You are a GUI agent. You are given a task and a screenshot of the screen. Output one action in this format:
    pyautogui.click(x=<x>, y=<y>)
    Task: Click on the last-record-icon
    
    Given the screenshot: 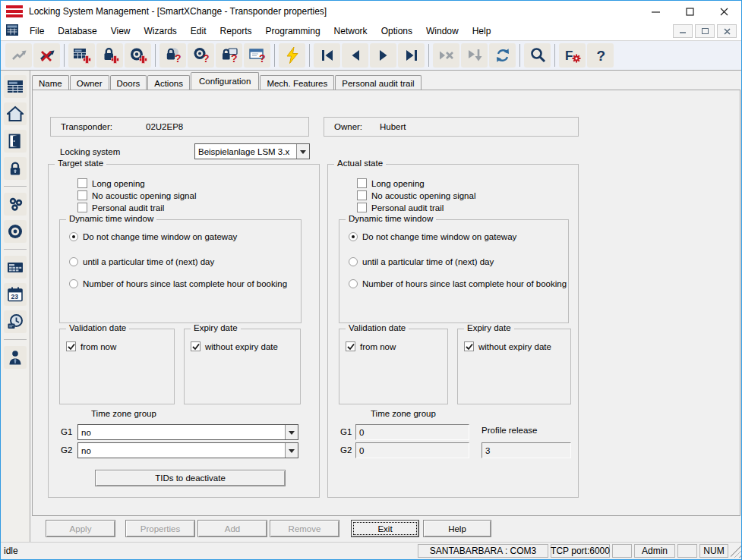 What is the action you would take?
    pyautogui.click(x=412, y=55)
    